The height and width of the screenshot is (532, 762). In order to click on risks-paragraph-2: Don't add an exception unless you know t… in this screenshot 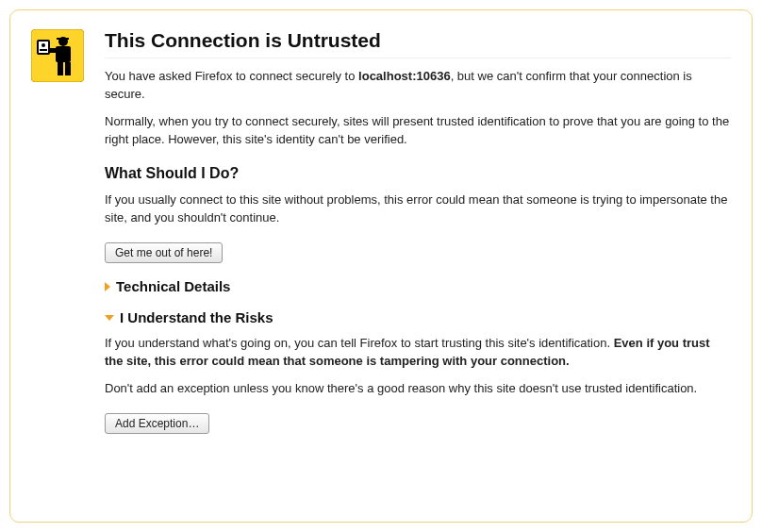, I will do `click(418, 389)`.